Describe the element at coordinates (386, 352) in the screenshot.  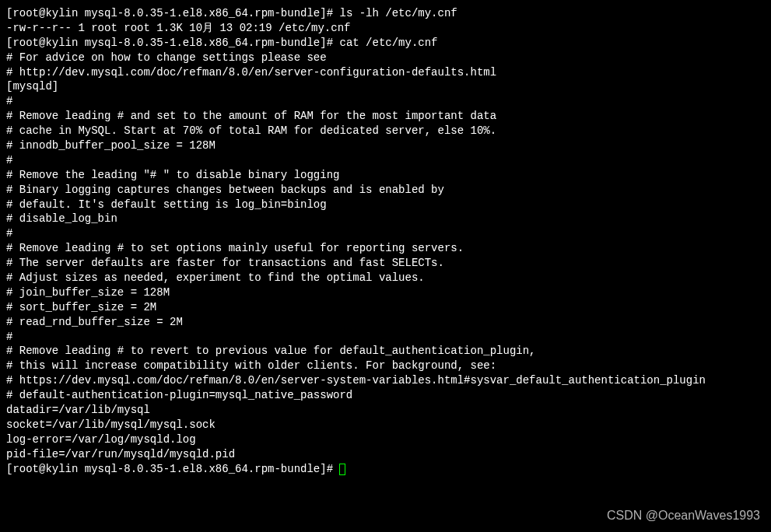
I see `file-line: # Remove leading # to revert to previous…` at that location.